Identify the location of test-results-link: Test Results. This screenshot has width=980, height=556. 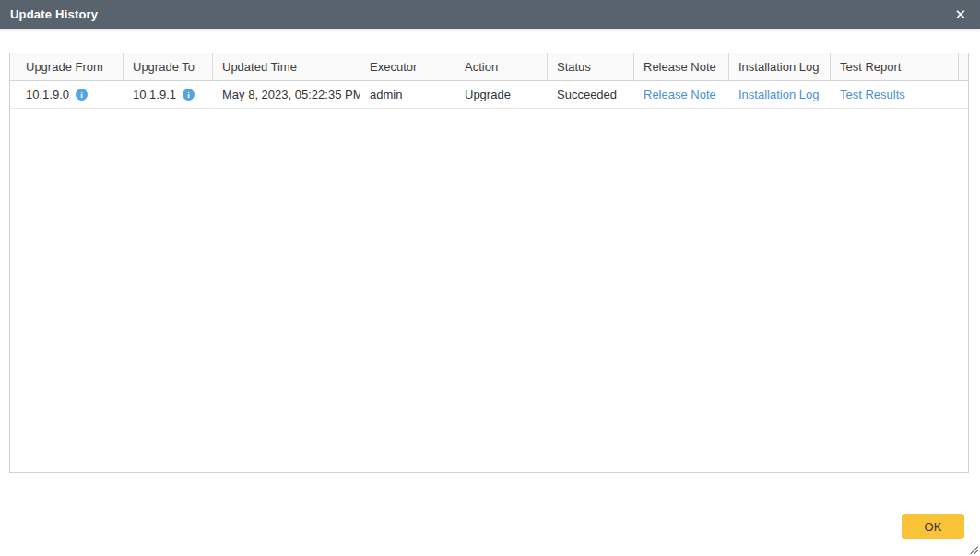
(872, 94).